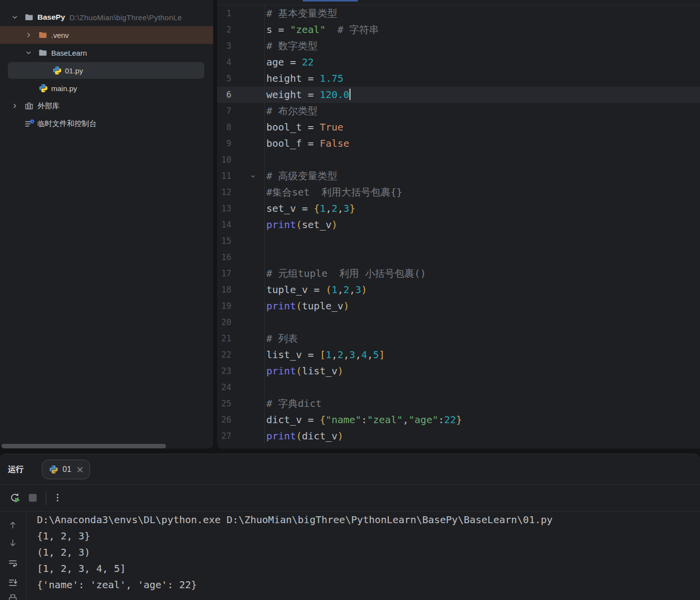 The height and width of the screenshot is (600, 700). Describe the element at coordinates (459, 144) in the screenshot. I see `code-line-9: 9bool_f = False` at that location.